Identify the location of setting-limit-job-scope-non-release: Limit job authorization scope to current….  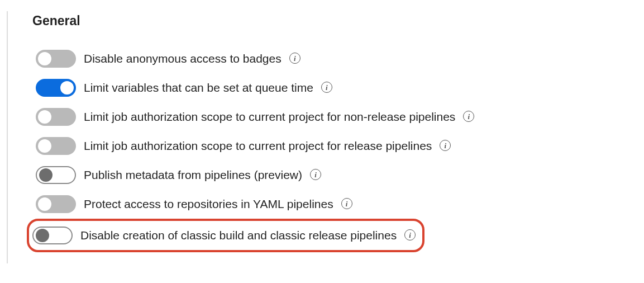
(338, 117).